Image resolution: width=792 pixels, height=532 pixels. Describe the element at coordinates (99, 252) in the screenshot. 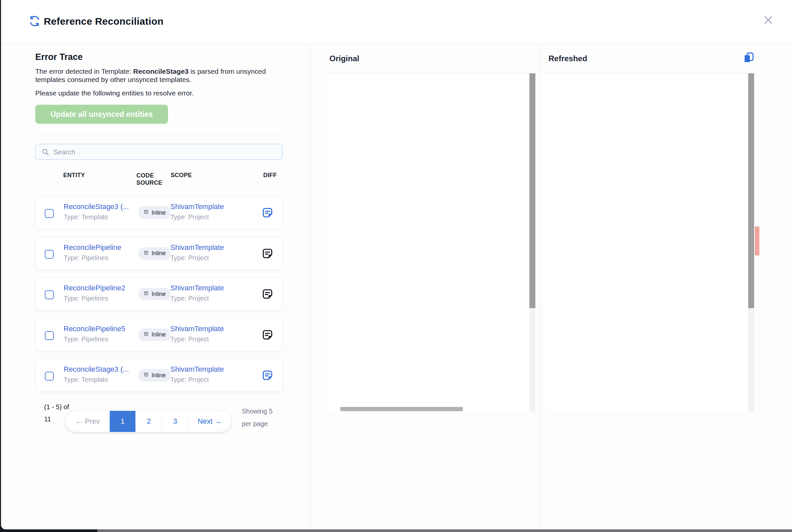

I see `entity-cell: ReconcilePipelineType: Pipelines` at that location.